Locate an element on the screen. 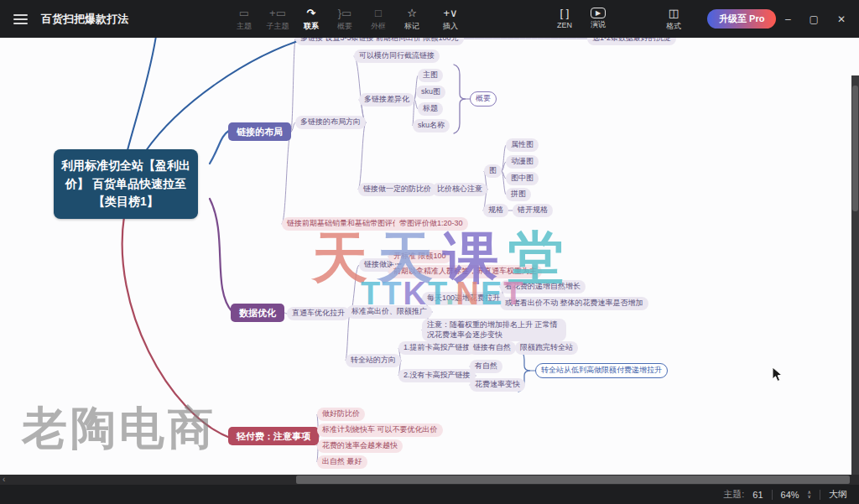 This screenshot has width=859, height=504. topic-count-value: 61 is located at coordinates (757, 495).